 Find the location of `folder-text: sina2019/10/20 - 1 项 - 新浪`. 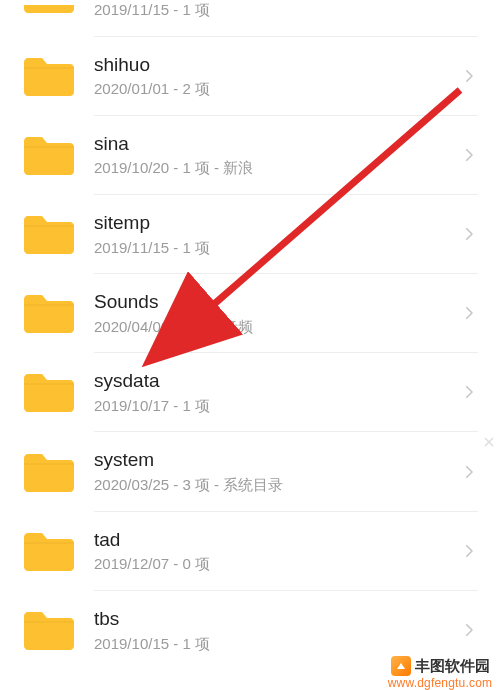

folder-text: sina2019/10/20 - 1 项 - 新浪 is located at coordinates (273, 155).